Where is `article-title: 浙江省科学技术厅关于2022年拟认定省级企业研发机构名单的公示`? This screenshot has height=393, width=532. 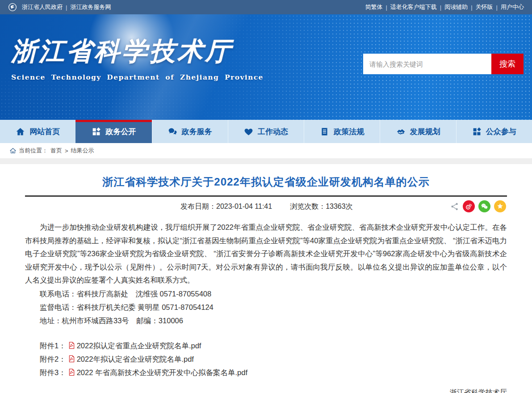 article-title: 浙江省科学技术厅关于2022年拟认定省级企业研发机构名单的公示 is located at coordinates (266, 182).